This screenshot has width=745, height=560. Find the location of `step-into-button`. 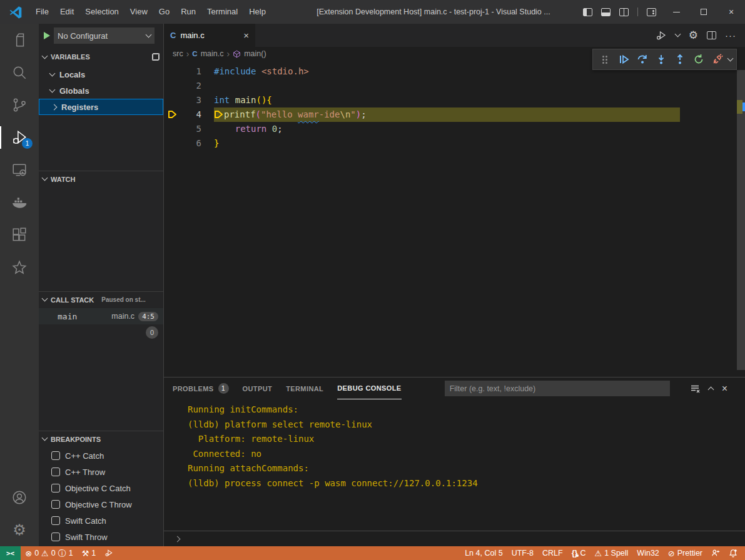

step-into-button is located at coordinates (661, 59).